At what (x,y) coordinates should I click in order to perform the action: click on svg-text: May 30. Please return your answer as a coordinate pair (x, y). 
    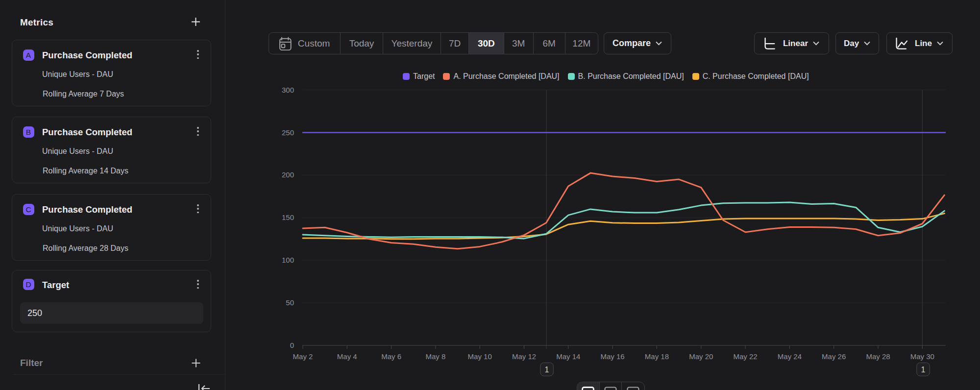
    Looking at the image, I should click on (922, 357).